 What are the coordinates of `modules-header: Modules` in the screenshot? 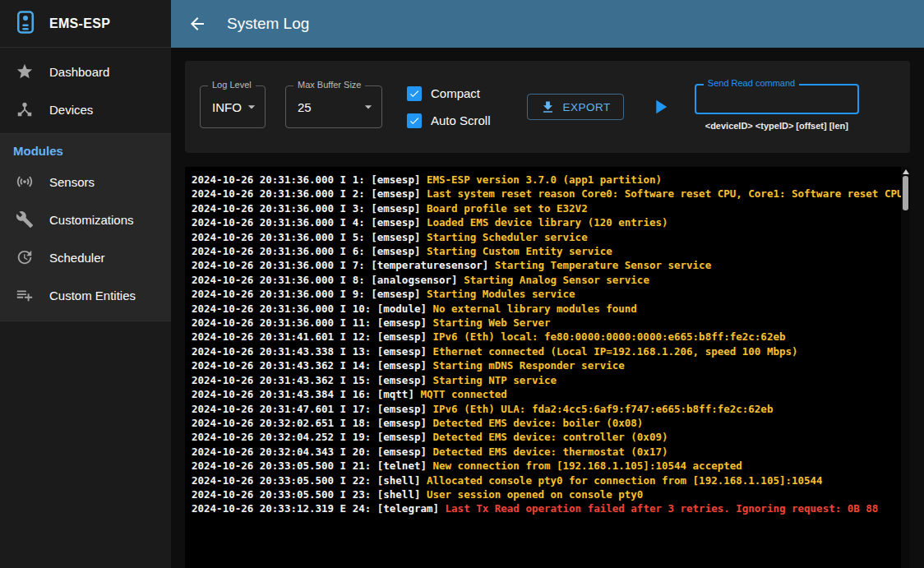 It's located at (85, 148).